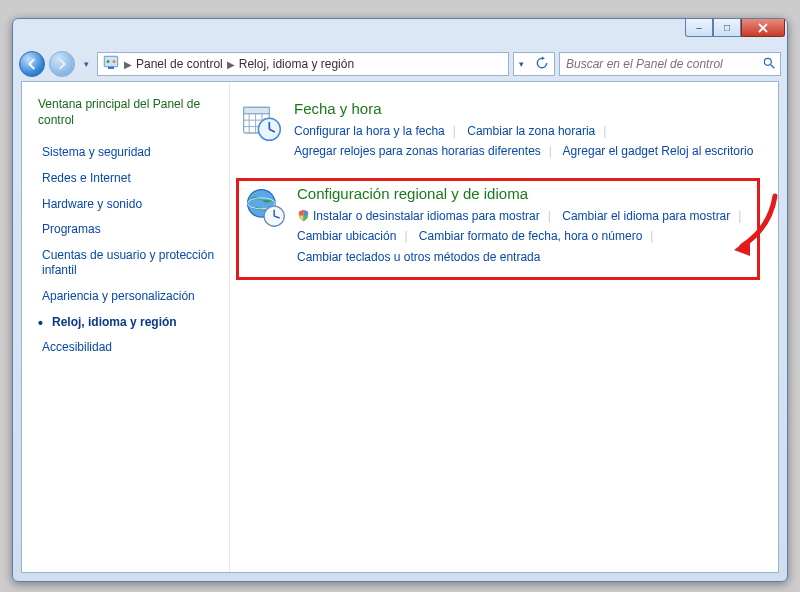 The height and width of the screenshot is (592, 800). Describe the element at coordinates (525, 142) in the screenshot. I see `task-list: Configurar la hora y la fecha| Cambiar l…` at that location.